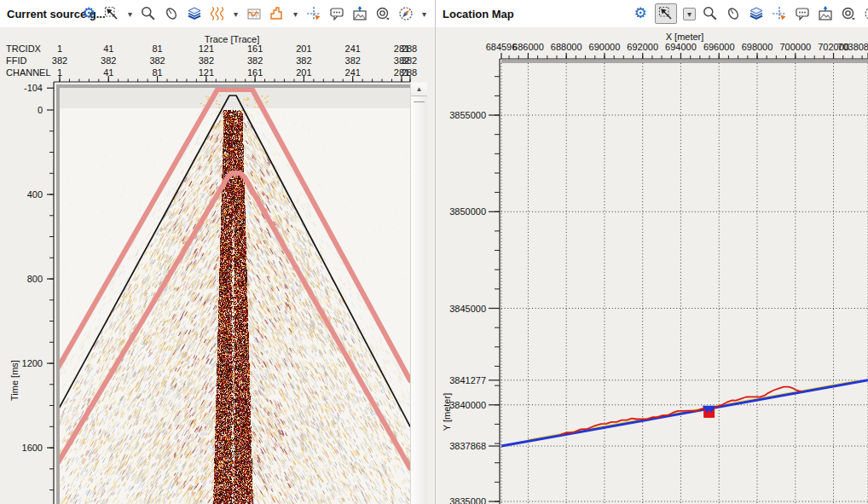 This screenshot has height=504, width=868. What do you see at coordinates (467, 380) in the screenshot?
I see `map-y-tick-label: 3841277` at bounding box center [467, 380].